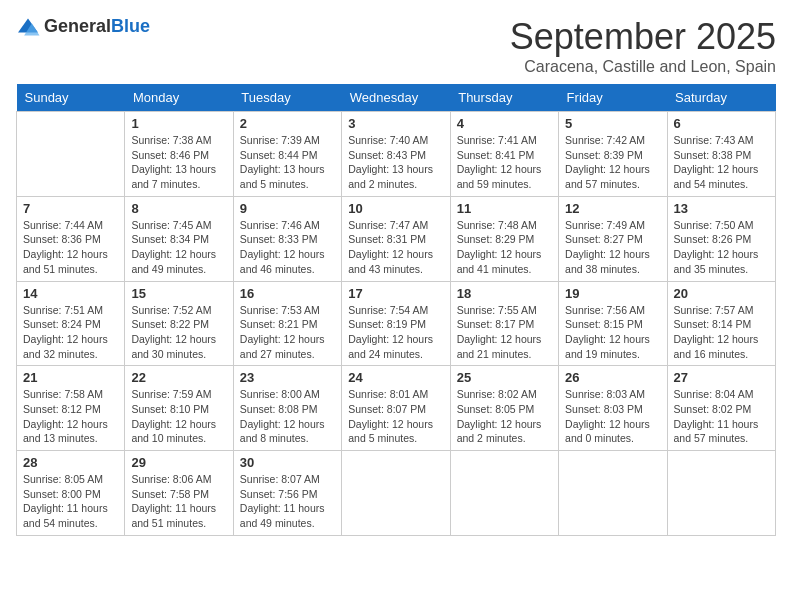  I want to click on day-info: Sunrise: 8:04 AMSunset: 8:02 PMDaylight:…, so click(722, 416).